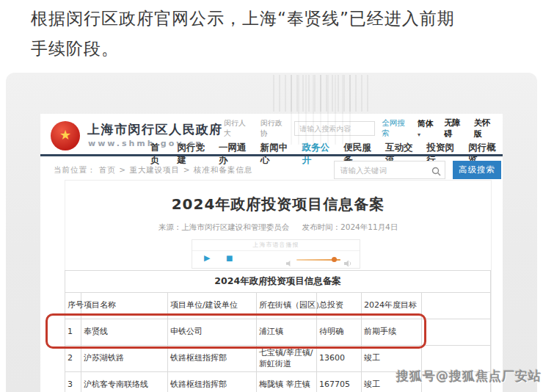  What do you see at coordinates (427, 128) in the screenshot?
I see `language-selector: 简体 ▾` at bounding box center [427, 128].